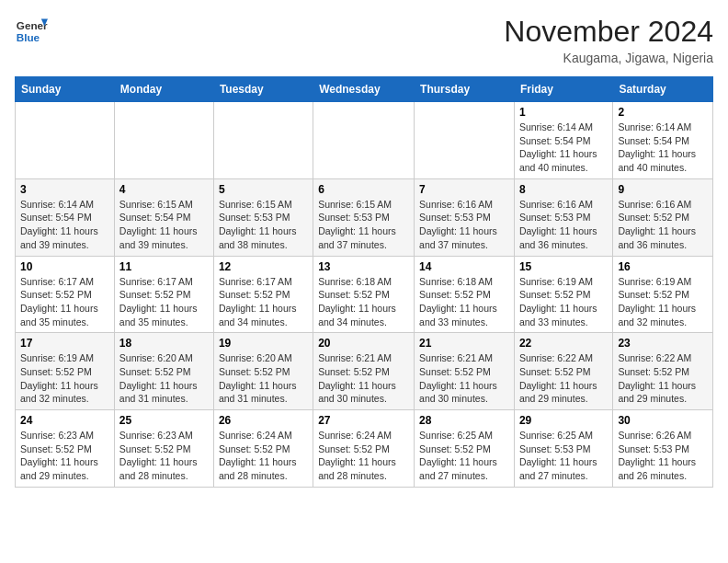  Describe the element at coordinates (563, 343) in the screenshot. I see `day-number: 22` at that location.